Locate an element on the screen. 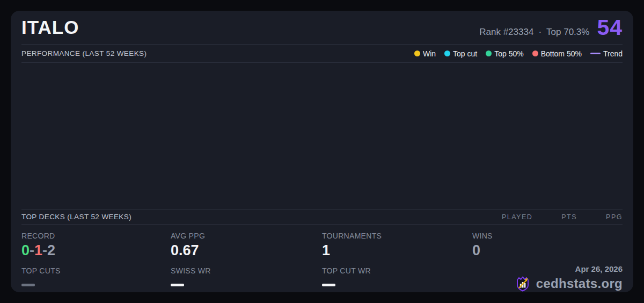 Image resolution: width=644 pixels, height=303 pixels. legend-label-top-cut: Top cut is located at coordinates (465, 54).